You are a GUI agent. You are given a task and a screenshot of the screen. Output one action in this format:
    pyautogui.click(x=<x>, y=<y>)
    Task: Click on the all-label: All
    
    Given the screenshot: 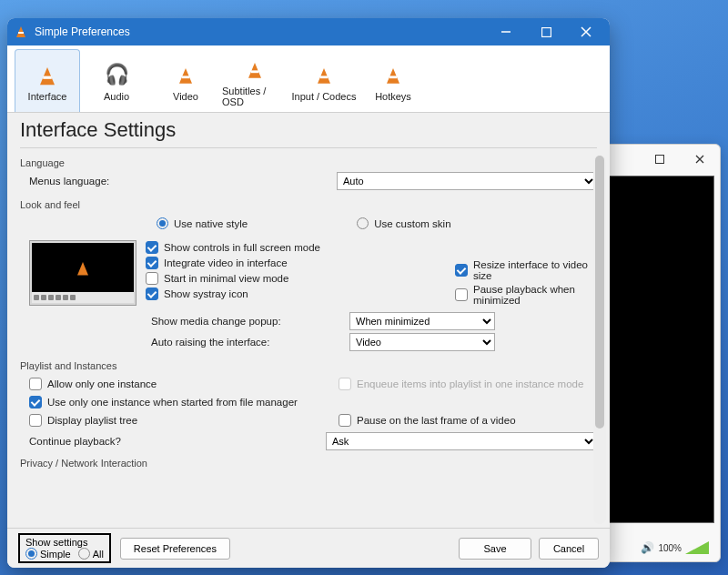 What is the action you would take?
    pyautogui.click(x=98, y=554)
    